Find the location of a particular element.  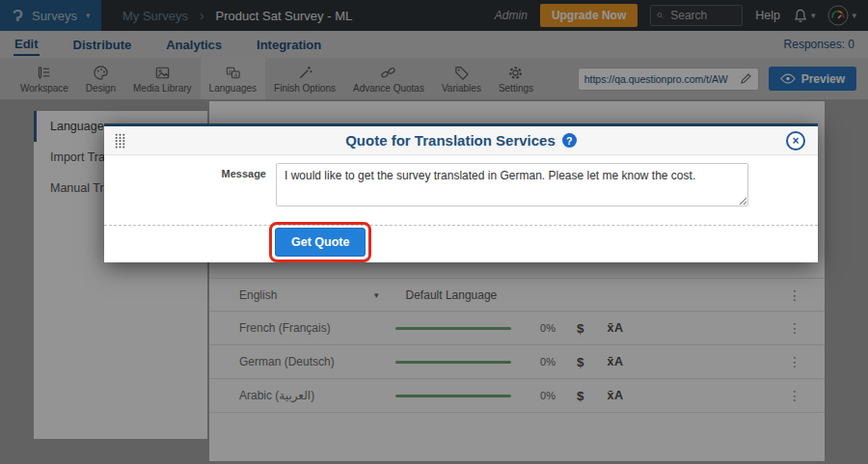

modal-title: Quote for Translation Services is located at coordinates (450, 141).